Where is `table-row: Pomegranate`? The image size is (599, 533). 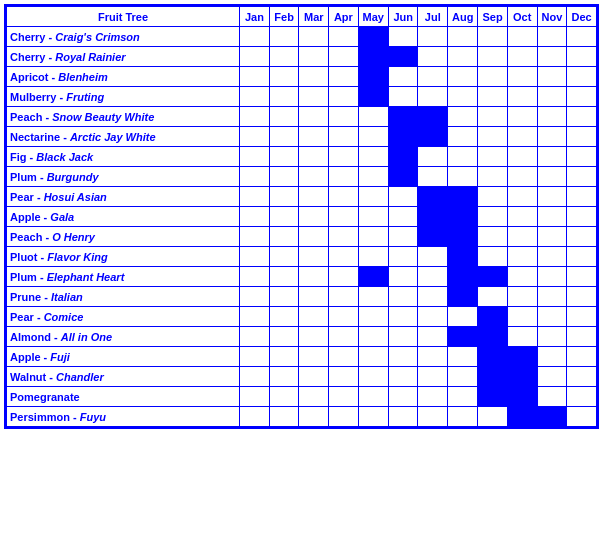 table-row: Pomegranate is located at coordinates (302, 397).